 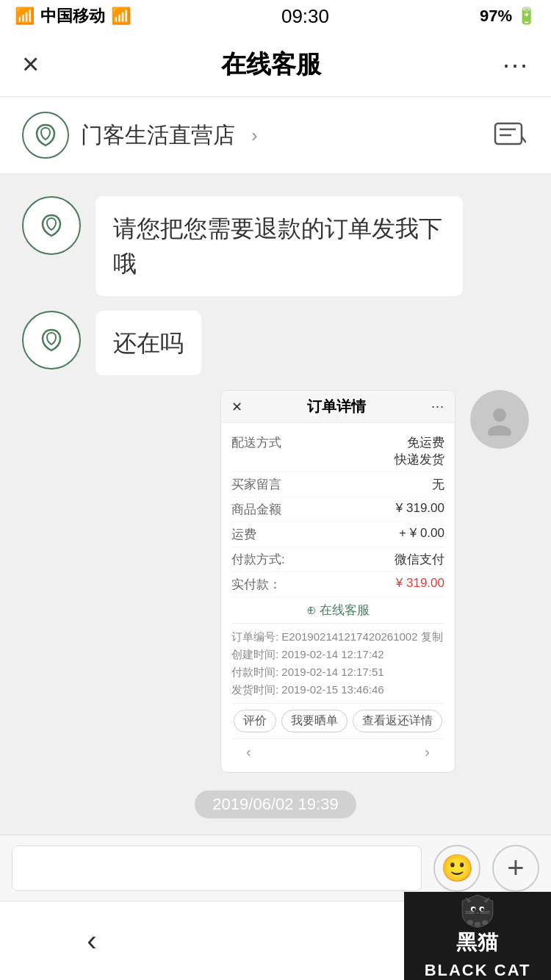 What do you see at coordinates (338, 510) in the screenshot?
I see `order-row: 商品金额 ¥ 319.00` at bounding box center [338, 510].